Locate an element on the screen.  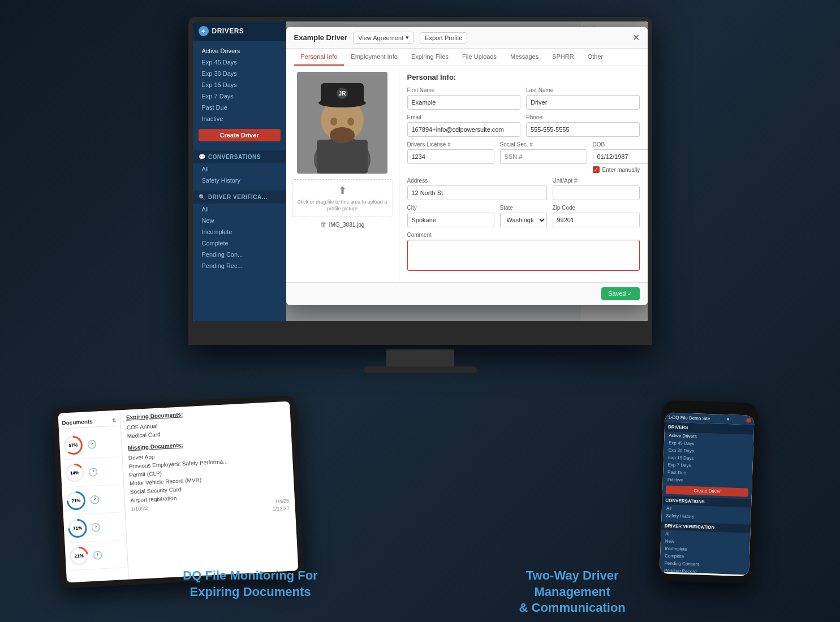
contact-row: Email Phone is located at coordinates (524, 126).